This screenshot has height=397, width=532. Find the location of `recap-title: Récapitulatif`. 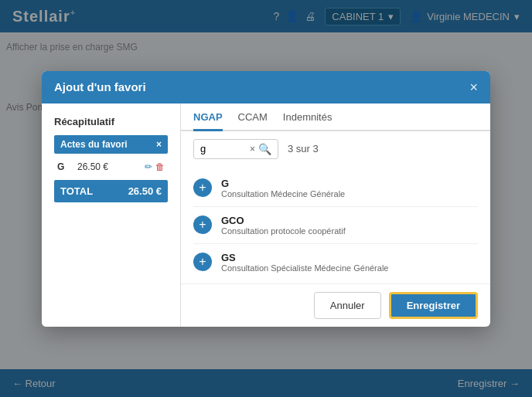

recap-title: Récapitulatif is located at coordinates (111, 122).